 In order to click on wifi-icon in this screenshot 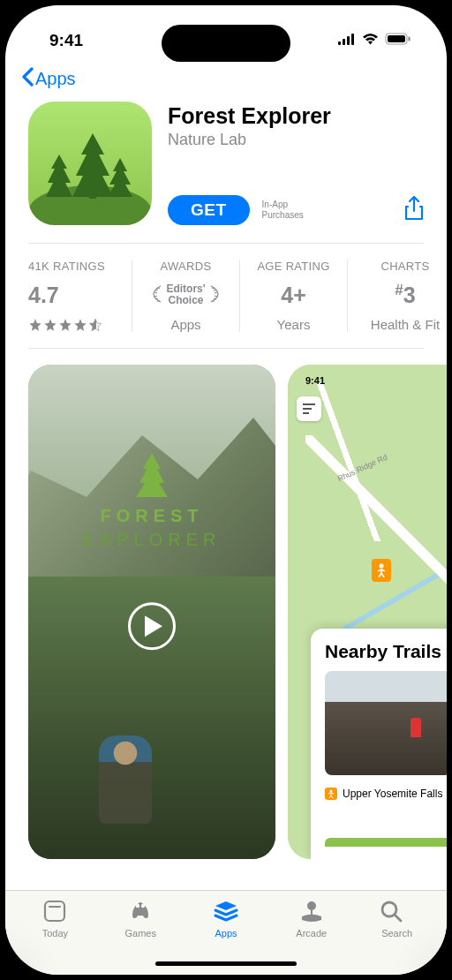, I will do `click(371, 41)`.